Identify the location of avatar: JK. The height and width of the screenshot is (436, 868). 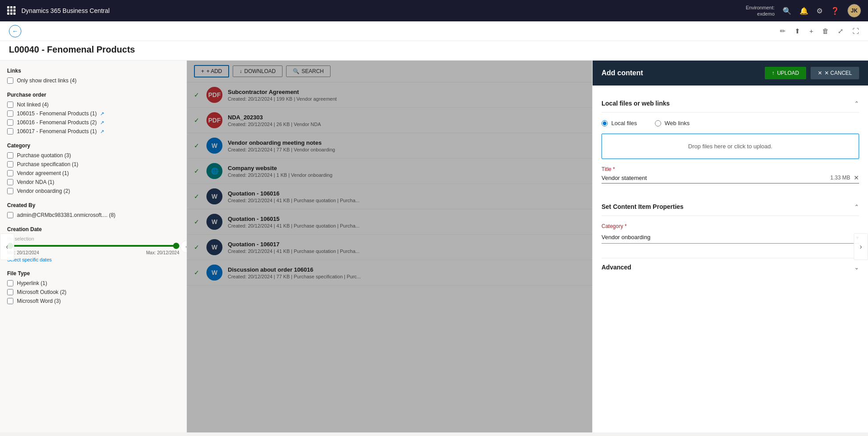
(854, 11).